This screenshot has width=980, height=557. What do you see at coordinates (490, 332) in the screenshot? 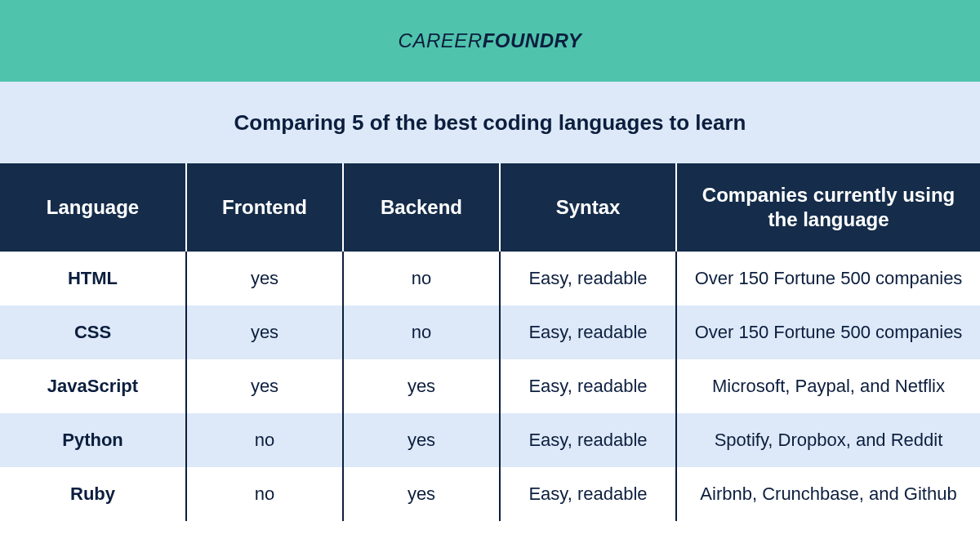
I see `table-row: CSS yes no Easy, readable Over 150 Fortu…` at bounding box center [490, 332].